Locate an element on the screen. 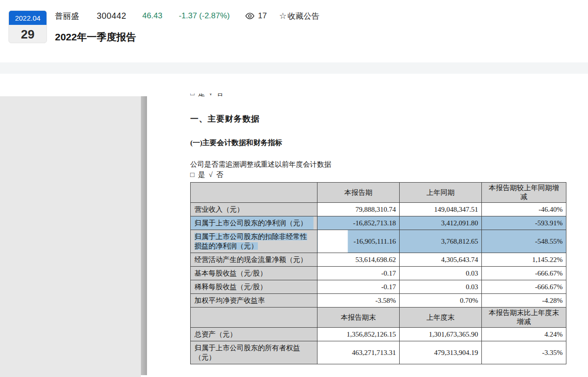  favorite-label: 收藏公告 is located at coordinates (303, 16).